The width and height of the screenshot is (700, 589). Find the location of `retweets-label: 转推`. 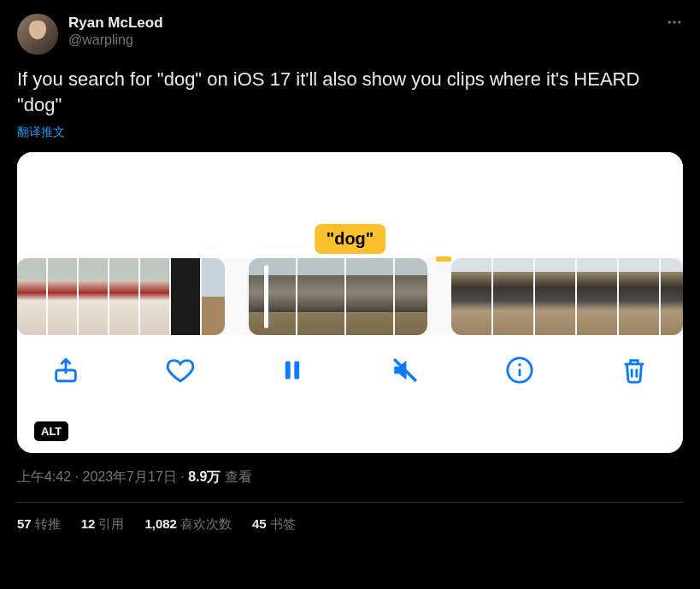

retweets-label: 转推 is located at coordinates (48, 523).